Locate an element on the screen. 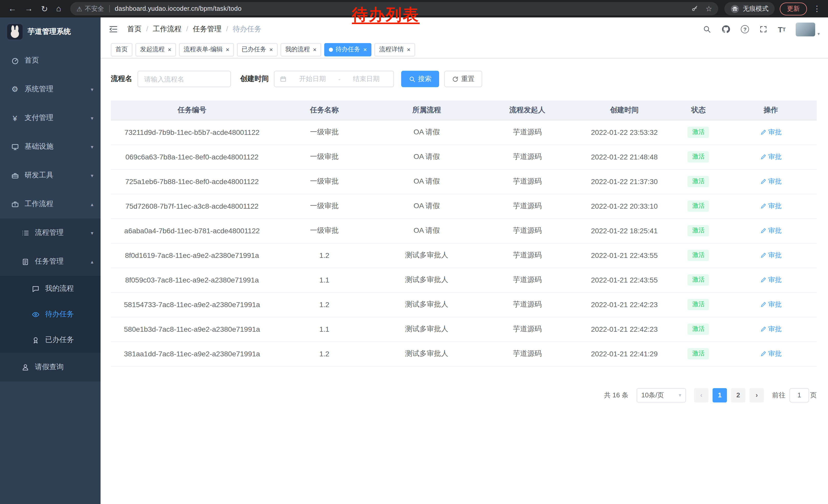  tab-home: 首页 is located at coordinates (122, 50).